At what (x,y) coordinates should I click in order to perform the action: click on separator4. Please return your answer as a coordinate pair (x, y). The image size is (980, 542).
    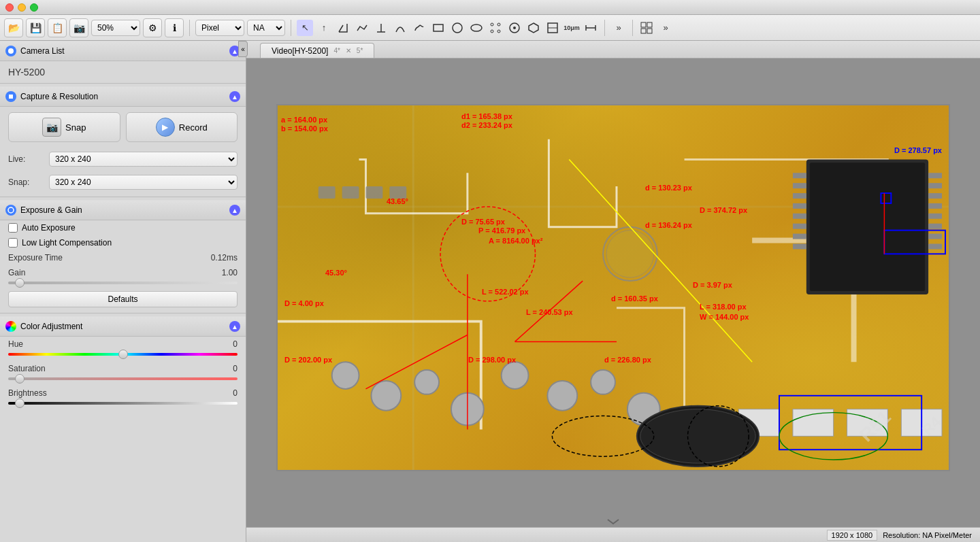
    Looking at the image, I should click on (633, 28).